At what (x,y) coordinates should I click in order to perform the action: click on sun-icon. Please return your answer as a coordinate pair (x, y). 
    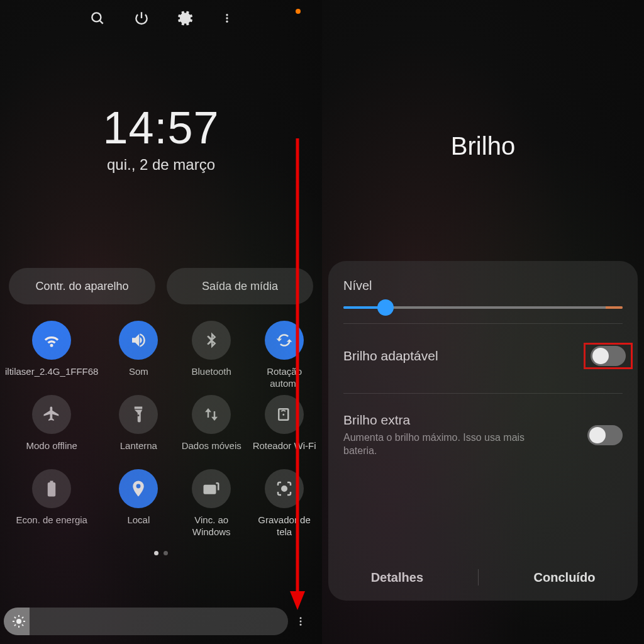
    Looking at the image, I should click on (19, 621).